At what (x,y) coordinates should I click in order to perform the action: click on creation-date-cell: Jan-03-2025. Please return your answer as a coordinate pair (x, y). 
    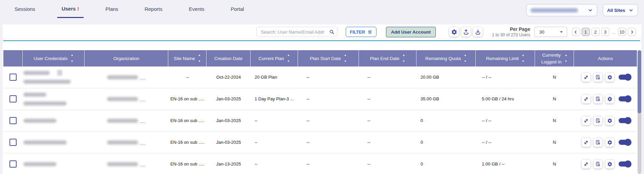
    Looking at the image, I should click on (229, 142).